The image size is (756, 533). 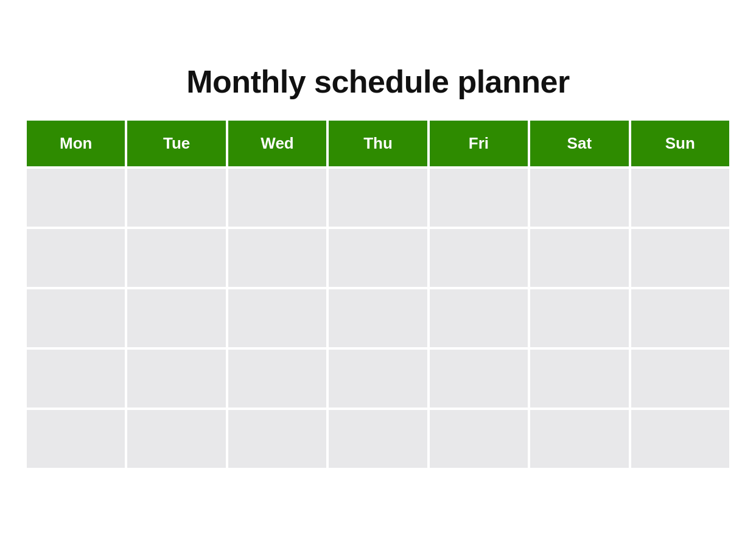 I want to click on header-wed: Wed, so click(x=278, y=144).